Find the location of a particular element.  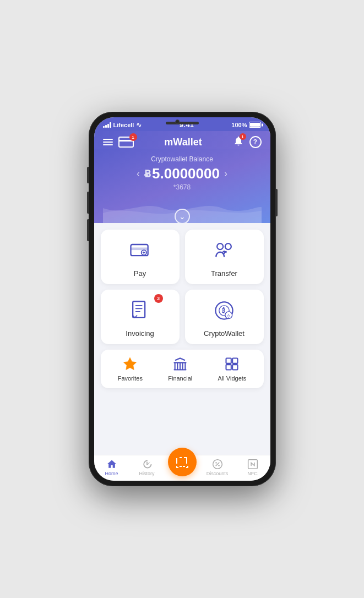

invoicing-icon is located at coordinates (140, 312).